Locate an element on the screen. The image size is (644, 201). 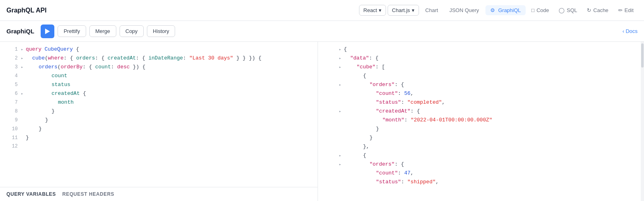
result-line: ▸ "data": { is located at coordinates (481, 58).